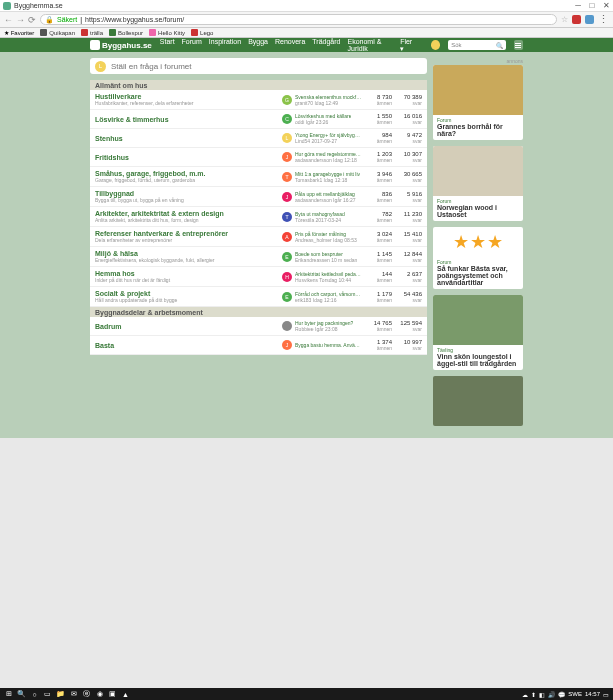 This screenshot has height=700, width=613. Describe the element at coordinates (478, 184) in the screenshot. I see `sidebar-widget: Forum Norwegian wood i Ustaoset` at that location.